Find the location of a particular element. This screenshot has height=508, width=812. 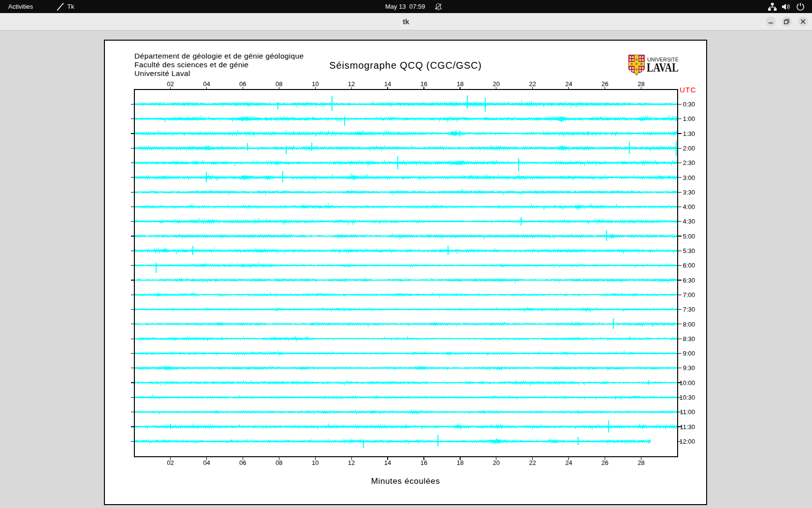

svg-text: 6:30 is located at coordinates (689, 281).